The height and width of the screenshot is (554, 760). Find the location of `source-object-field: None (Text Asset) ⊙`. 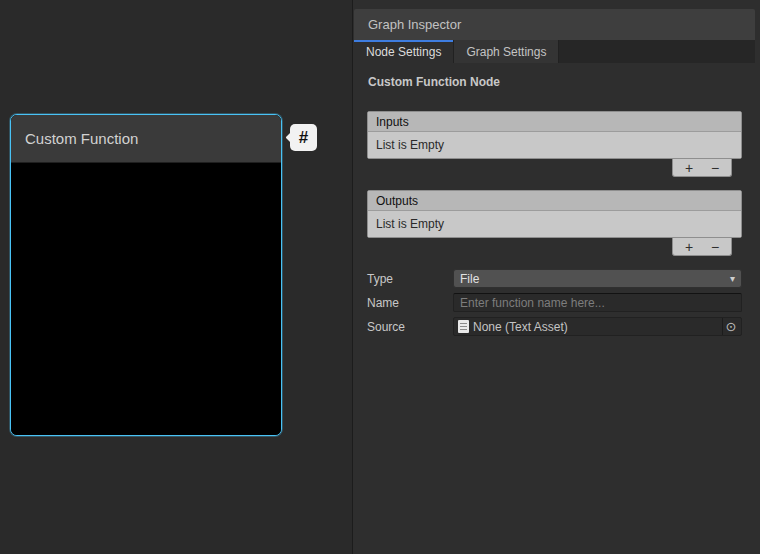

source-object-field: None (Text Asset) ⊙ is located at coordinates (598, 326).